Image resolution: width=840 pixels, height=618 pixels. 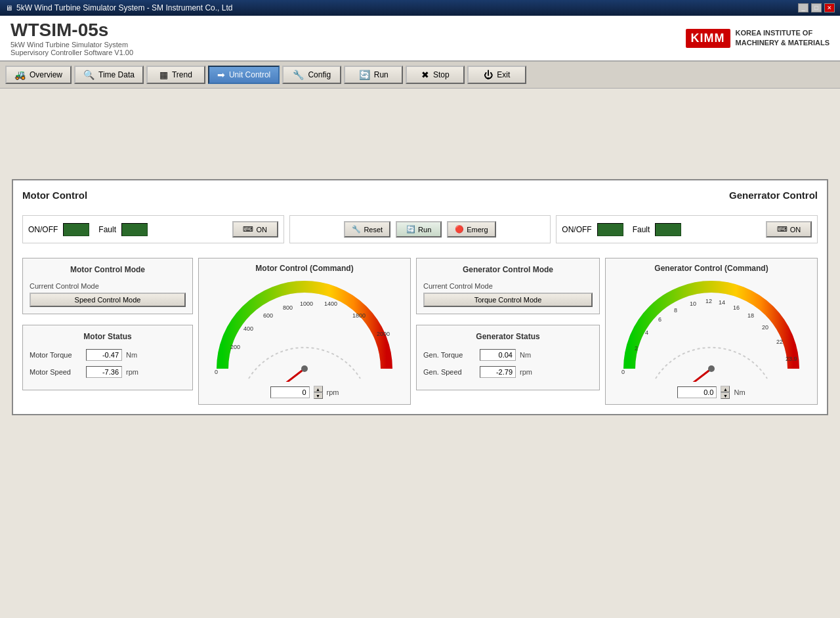 I want to click on kimm-logo: KIMM, so click(x=708, y=38).